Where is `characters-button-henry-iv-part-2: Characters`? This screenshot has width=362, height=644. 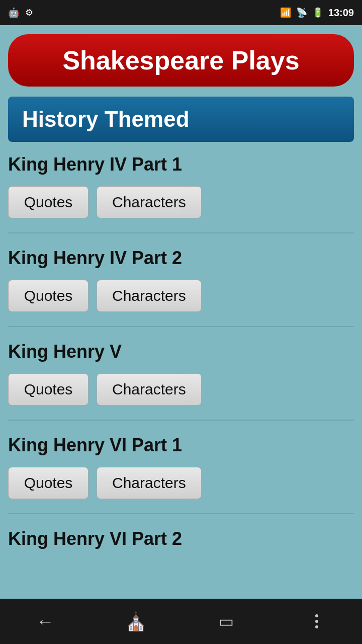 characters-button-henry-iv-part-2: Characters is located at coordinates (149, 296).